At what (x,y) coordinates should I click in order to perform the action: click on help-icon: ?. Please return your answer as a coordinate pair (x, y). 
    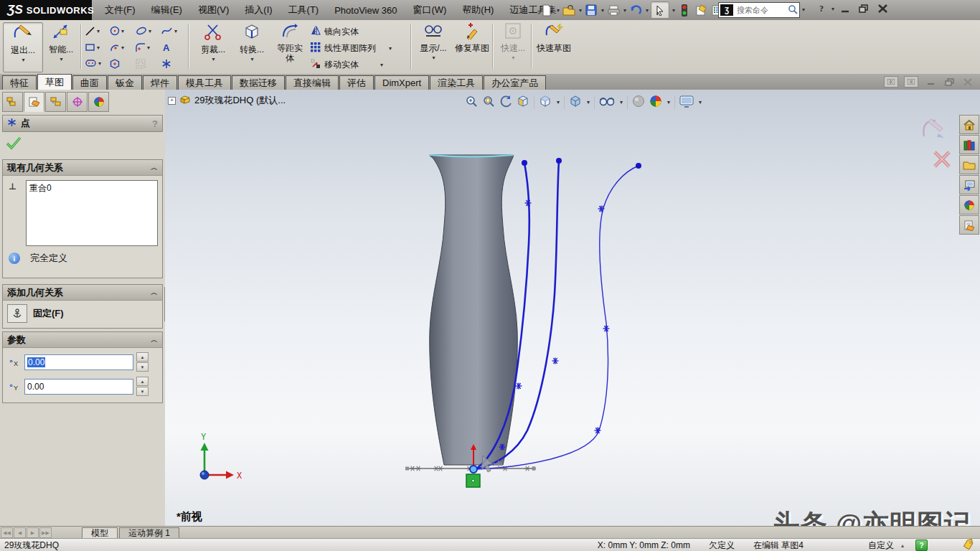
    Looking at the image, I should click on (821, 9).